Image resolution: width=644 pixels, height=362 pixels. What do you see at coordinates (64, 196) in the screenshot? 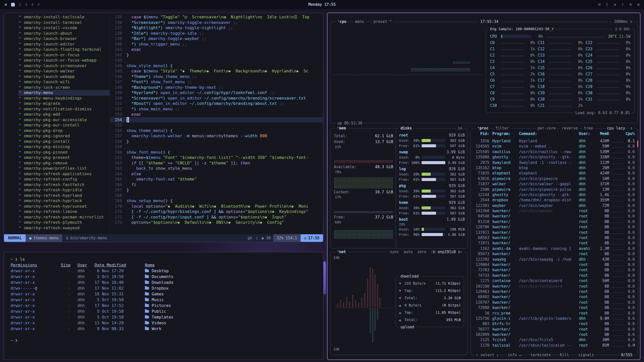
I see `file-list-item: *omarchy-refresh-hyprland` at bounding box center [64, 196].